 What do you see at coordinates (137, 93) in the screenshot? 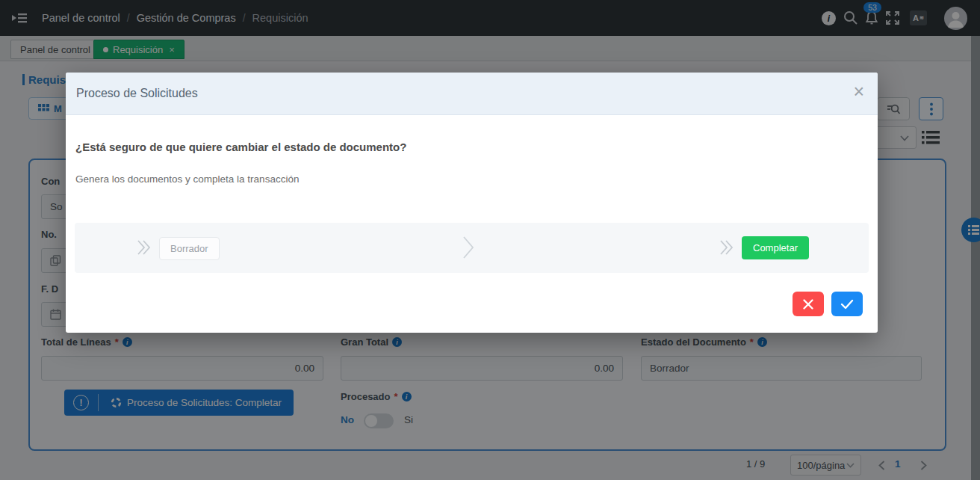
I see `dialog-title: Proceso de Solicitudes` at bounding box center [137, 93].